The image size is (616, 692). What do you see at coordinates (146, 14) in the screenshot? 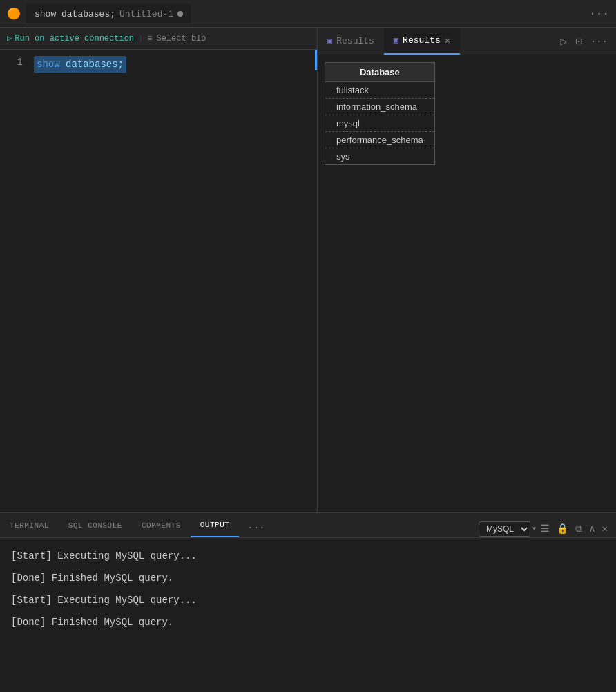
I see `tab-file: Untitled-1` at bounding box center [146, 14].